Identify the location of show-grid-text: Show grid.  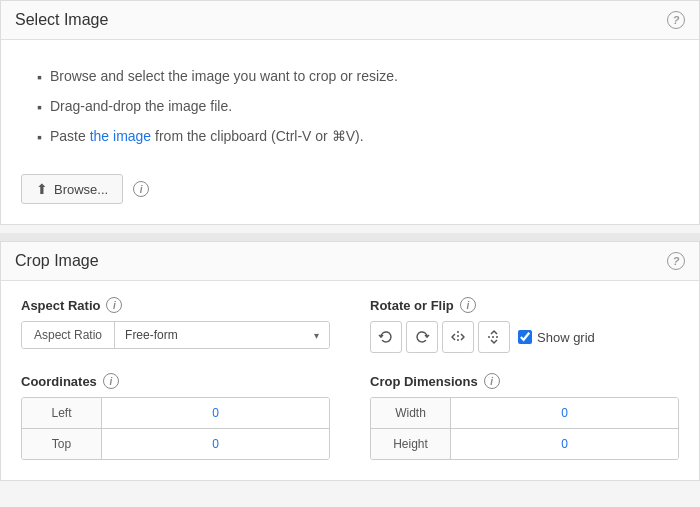
(566, 338).